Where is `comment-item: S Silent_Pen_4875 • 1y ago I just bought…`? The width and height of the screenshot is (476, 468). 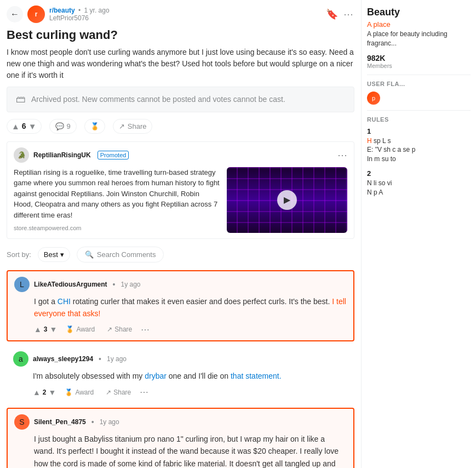 comment-item: S Silent_Pen_4875 • 1y ago I just bought… is located at coordinates (181, 438).